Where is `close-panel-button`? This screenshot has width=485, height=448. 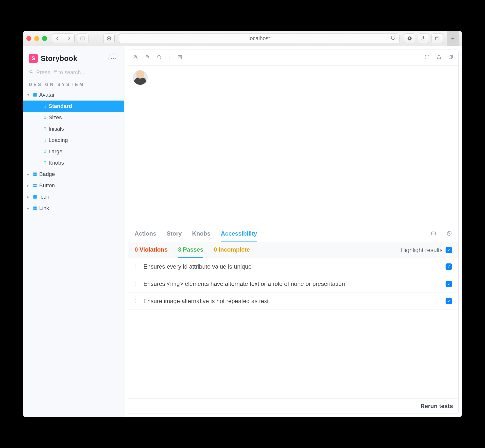
close-panel-button is located at coordinates (449, 234).